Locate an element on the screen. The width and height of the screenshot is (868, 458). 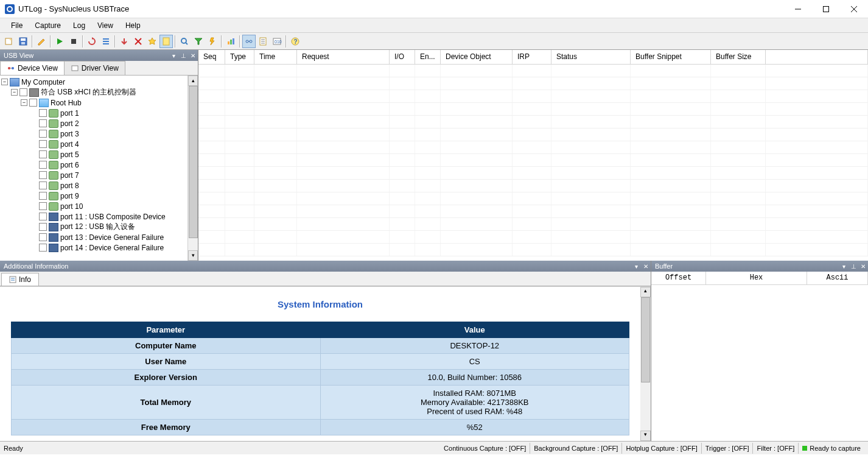
tree-port-5: port 5 is located at coordinates (99, 155).